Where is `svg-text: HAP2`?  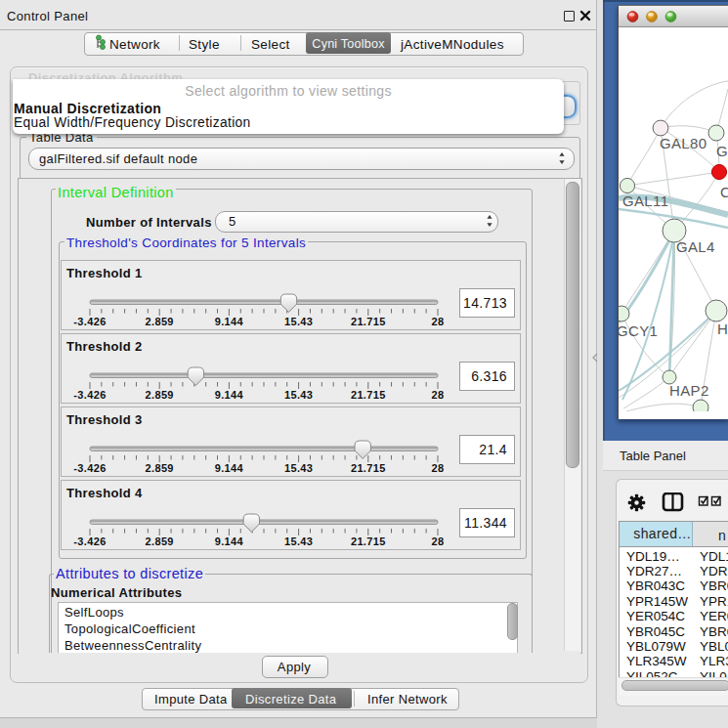 svg-text: HAP2 is located at coordinates (690, 391).